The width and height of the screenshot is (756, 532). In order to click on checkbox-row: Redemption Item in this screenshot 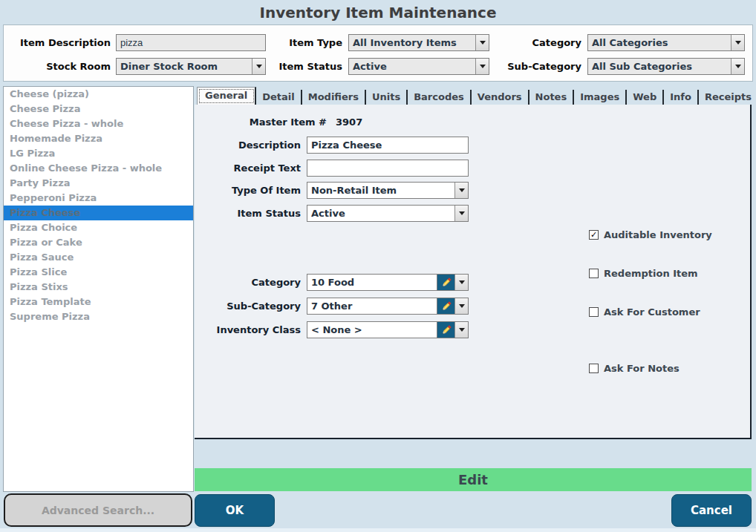, I will do `click(643, 273)`.